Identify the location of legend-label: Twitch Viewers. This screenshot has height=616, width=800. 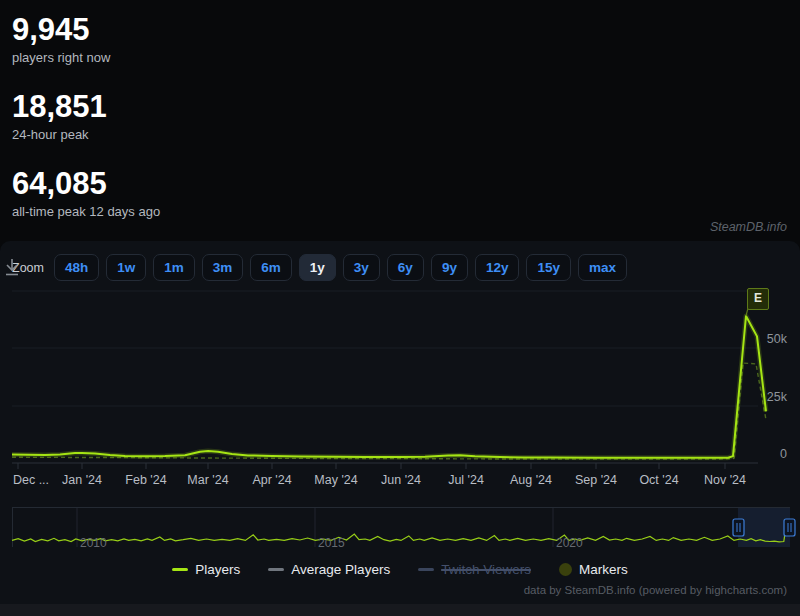
(486, 570).